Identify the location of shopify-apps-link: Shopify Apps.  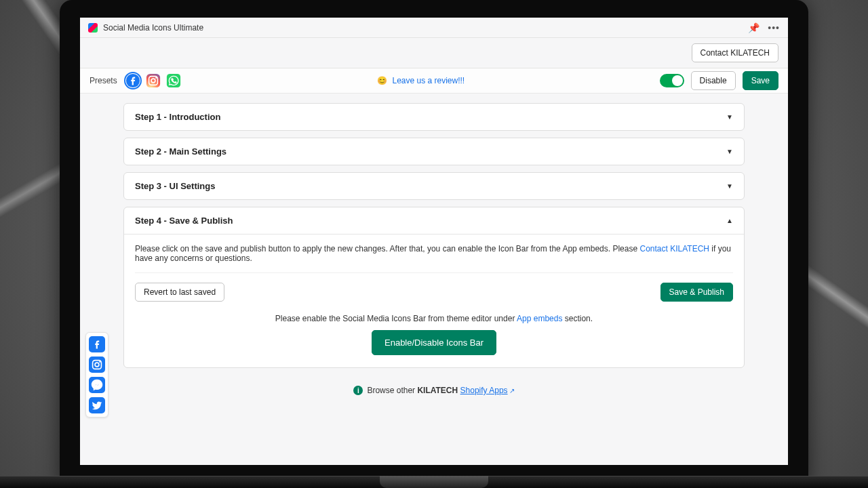
(484, 390).